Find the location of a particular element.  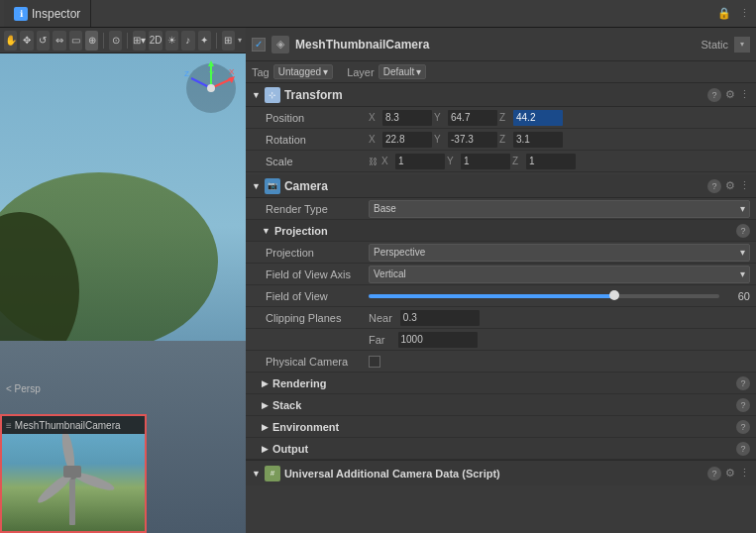

camera-more: ⋮ is located at coordinates (745, 186).